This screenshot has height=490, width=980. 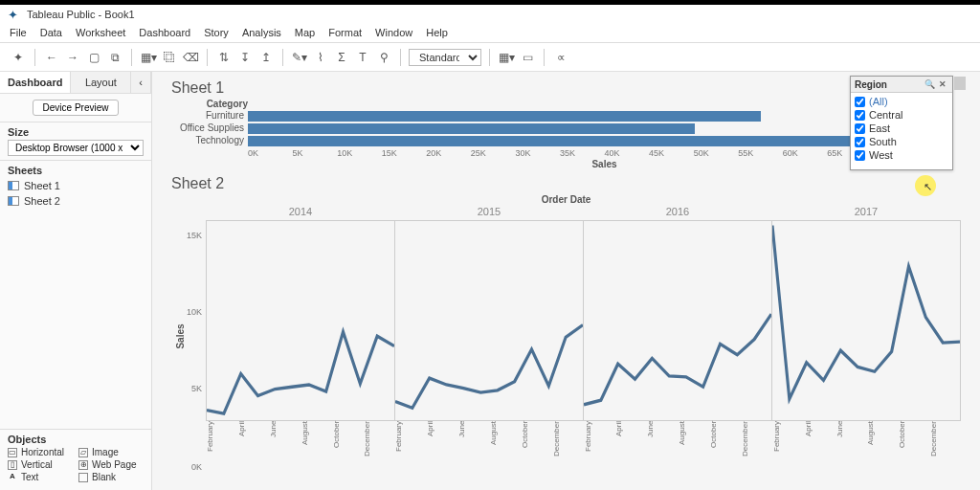 What do you see at coordinates (567, 134) in the screenshot?
I see `sheet1-chart: Category Furniture Office Supplies Techn…` at bounding box center [567, 134].